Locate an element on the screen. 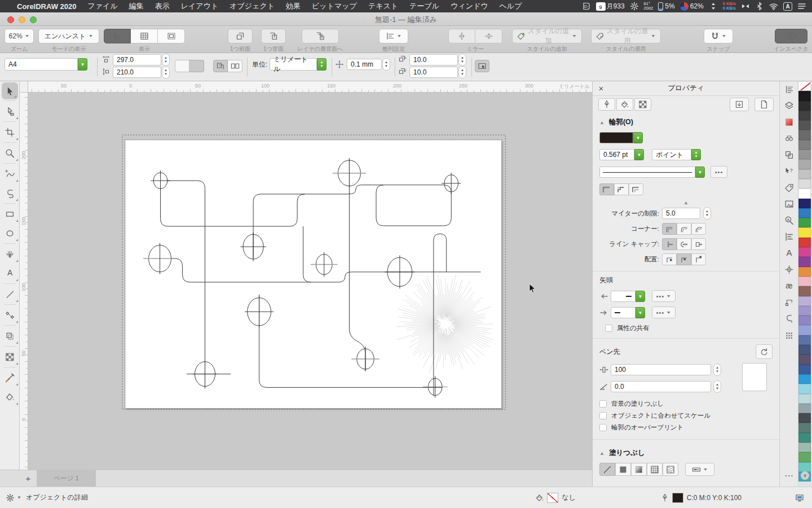  tip-width-stepper: ▲▼ is located at coordinates (717, 370).